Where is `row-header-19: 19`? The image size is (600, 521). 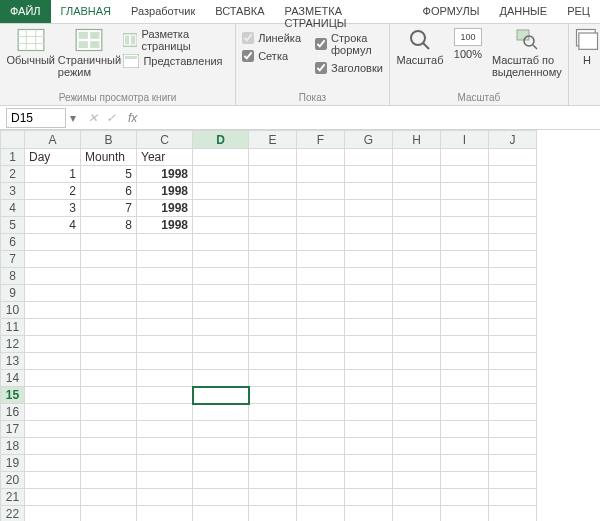
row-header-19: 19 is located at coordinates (13, 464).